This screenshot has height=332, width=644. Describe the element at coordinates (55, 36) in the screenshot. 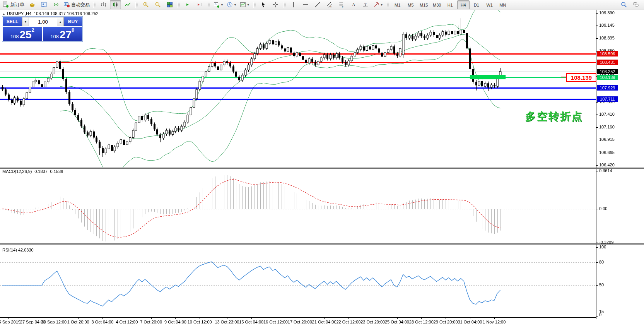

I see `buy-price-prefix: 108` at that location.